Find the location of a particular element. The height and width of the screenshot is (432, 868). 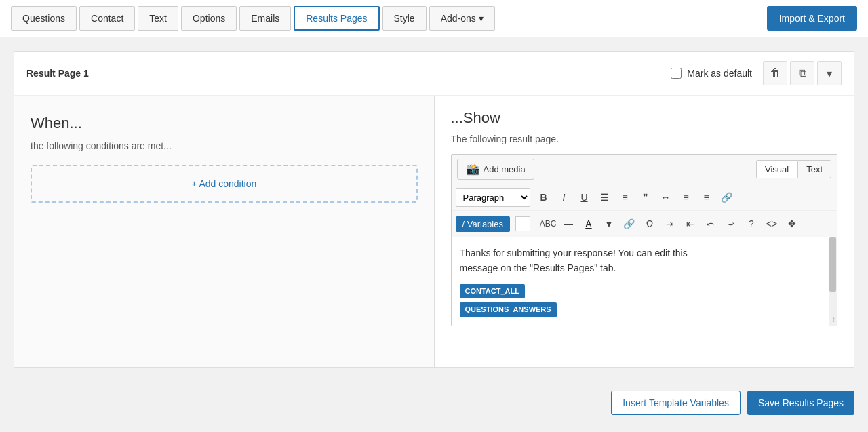

media-icon: 📸 is located at coordinates (473, 170).